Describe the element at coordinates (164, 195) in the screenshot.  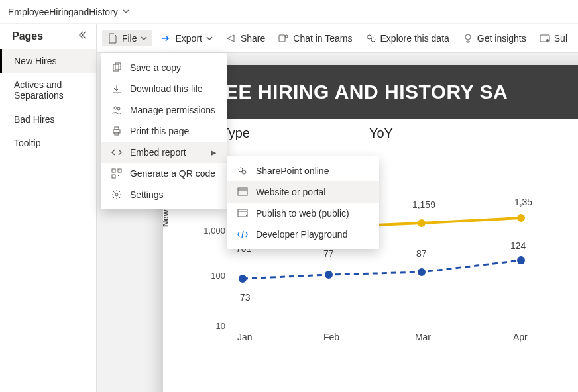
I see `menu-settings: Settings` at that location.